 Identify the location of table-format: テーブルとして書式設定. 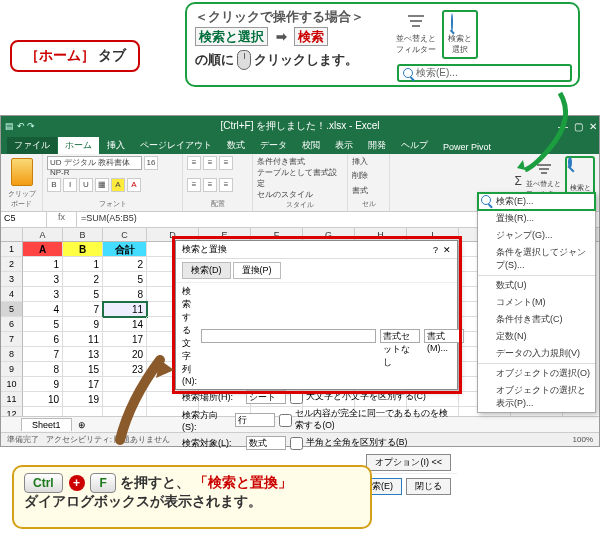
(300, 178).